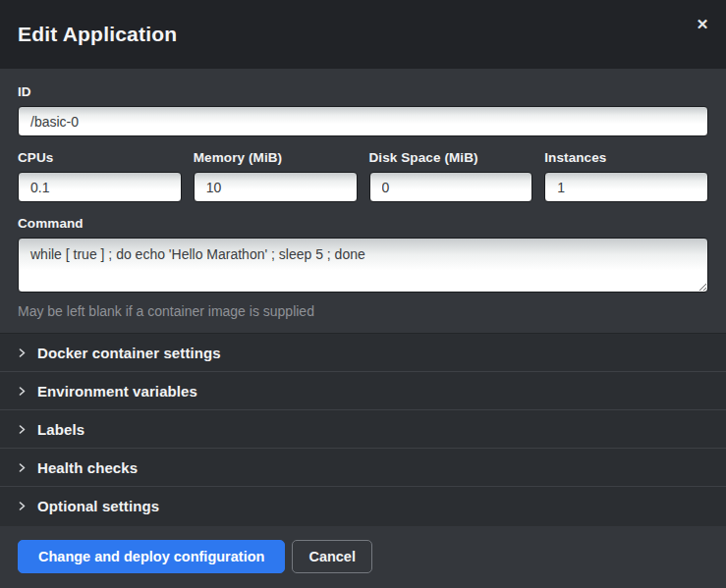 The width and height of the screenshot is (726, 588). Describe the element at coordinates (100, 187) in the screenshot. I see `cpus-input` at that location.